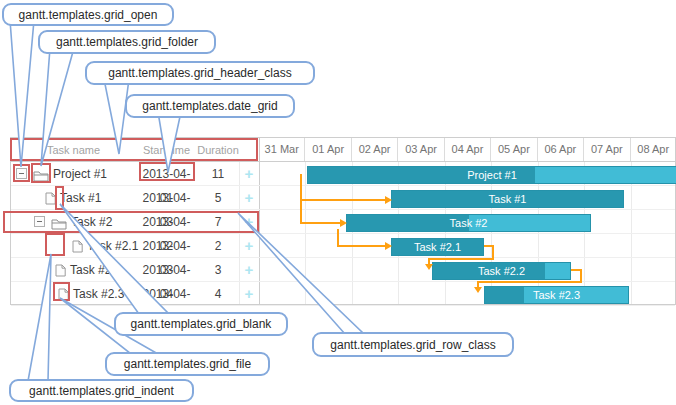 The height and width of the screenshot is (405, 676). What do you see at coordinates (127, 42) in the screenshot?
I see `callout-label: gantt.templates.grid_folder` at bounding box center [127, 42].